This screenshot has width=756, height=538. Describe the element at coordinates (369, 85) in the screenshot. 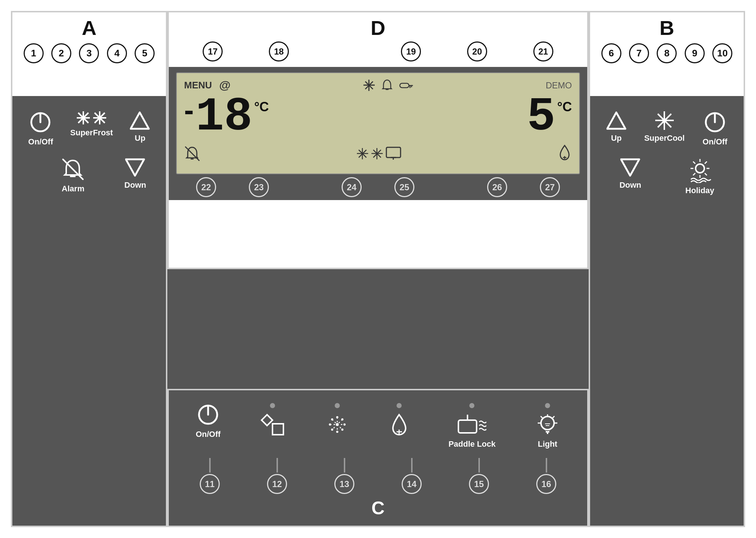

I see `lcd-snowflake-icon` at that location.